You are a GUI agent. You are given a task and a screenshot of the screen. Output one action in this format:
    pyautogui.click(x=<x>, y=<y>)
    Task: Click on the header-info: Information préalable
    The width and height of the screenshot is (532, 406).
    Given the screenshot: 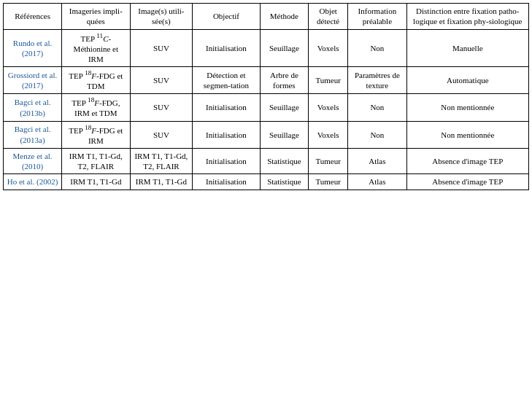 What is the action you would take?
    pyautogui.click(x=377, y=17)
    